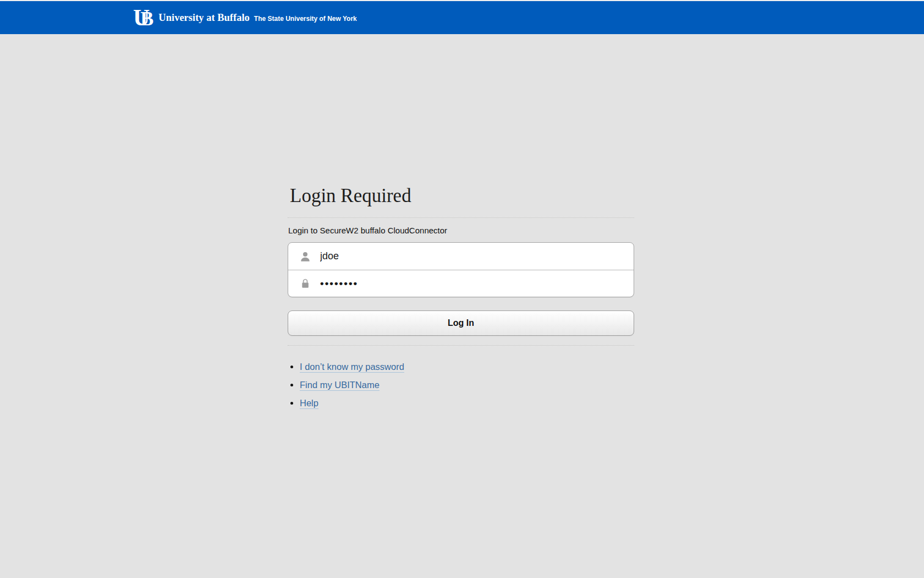  What do you see at coordinates (352, 367) in the screenshot?
I see `forgot-password-link: I don’t know my password` at bounding box center [352, 367].